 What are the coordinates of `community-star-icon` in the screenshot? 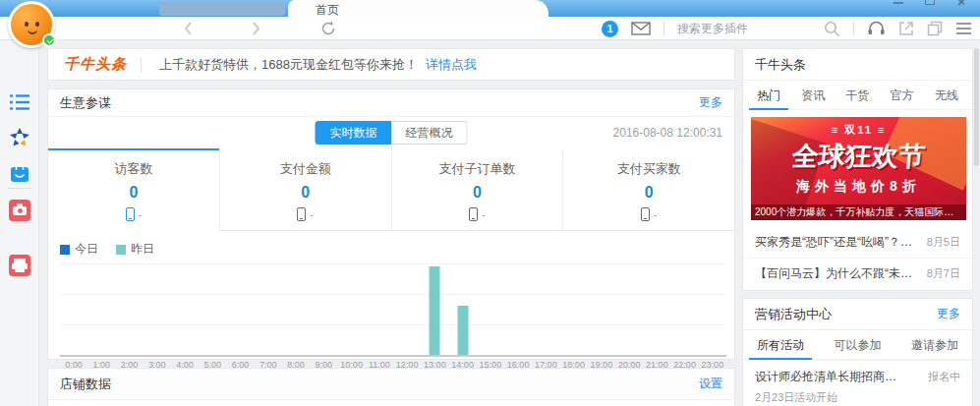 It's located at (20, 138).